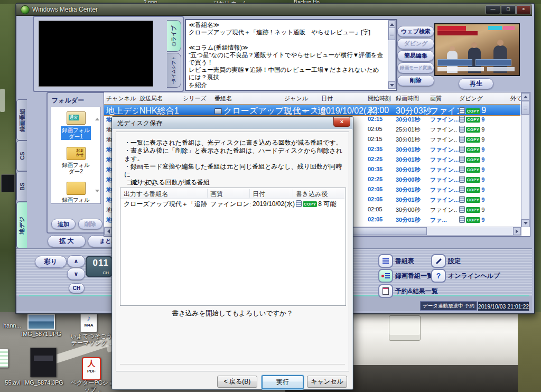  What do you see at coordinates (89, 322) in the screenshot?
I see `m4a-file-icon: ♪ M4A` at bounding box center [89, 322].